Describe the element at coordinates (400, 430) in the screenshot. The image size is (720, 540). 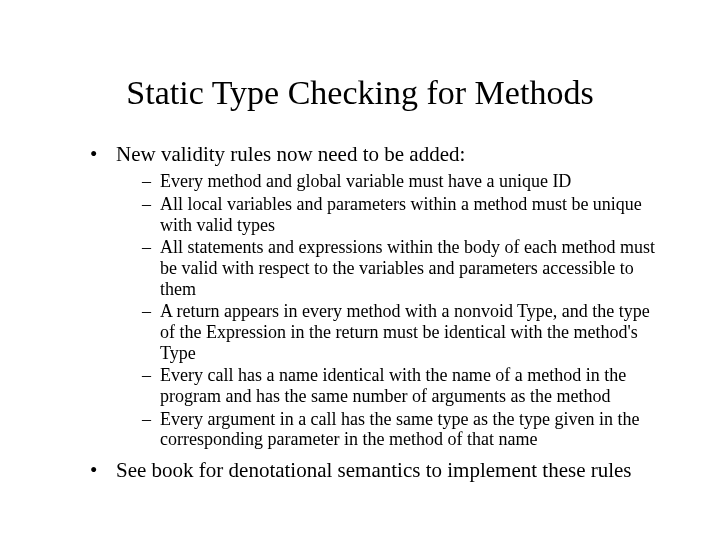
I see `sub-bullet-text: Every argument in a call has the same ty…` at that location.